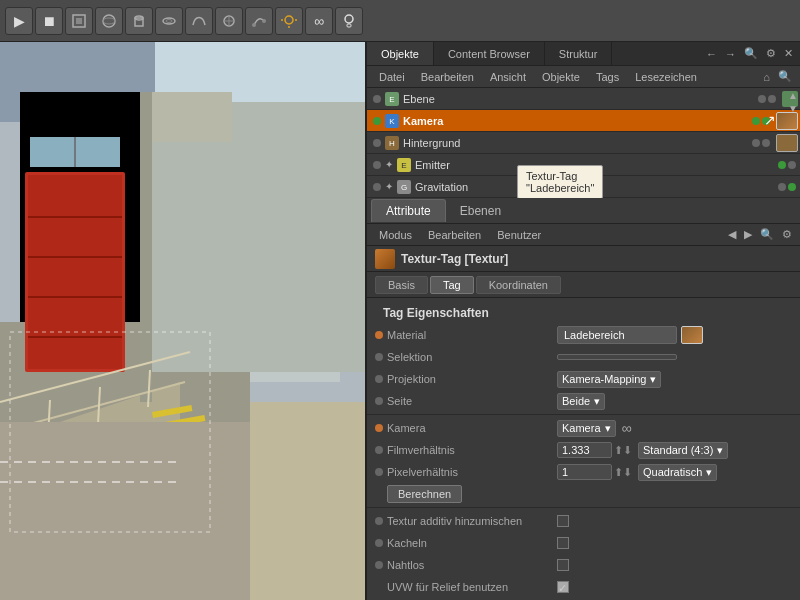 This screenshot has height=600, width=800. I want to click on object-row-hintergrund: H Hintergrund, so click(584, 143).